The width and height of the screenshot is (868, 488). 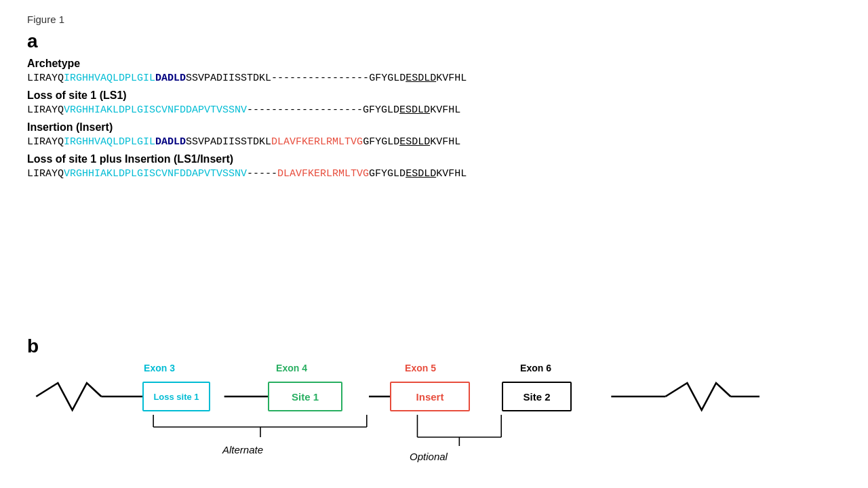 What do you see at coordinates (434, 64) in the screenshot?
I see `archetype-label: Archetype` at bounding box center [434, 64].